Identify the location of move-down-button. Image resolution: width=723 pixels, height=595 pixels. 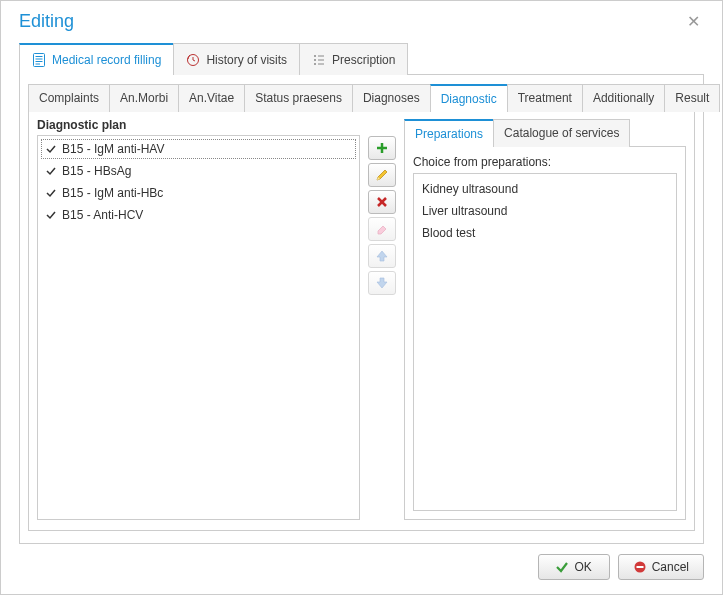
(382, 283).